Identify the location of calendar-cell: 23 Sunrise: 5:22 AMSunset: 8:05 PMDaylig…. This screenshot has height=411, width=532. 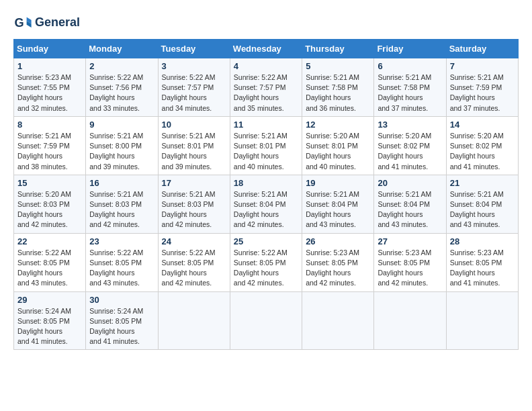
(122, 262).